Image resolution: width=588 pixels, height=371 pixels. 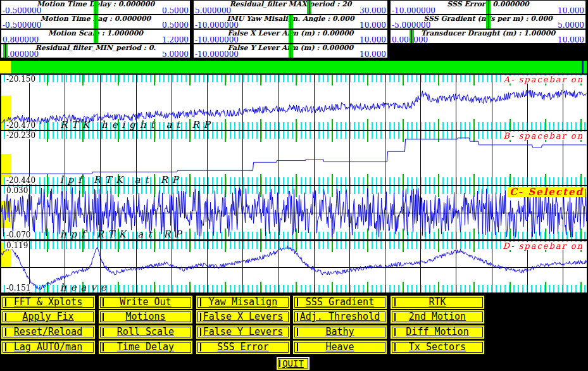 What do you see at coordinates (122, 180) in the screenshot?
I see `chart-title-lpf-rtk-at-rp: lpf RTK at RP` at bounding box center [122, 180].